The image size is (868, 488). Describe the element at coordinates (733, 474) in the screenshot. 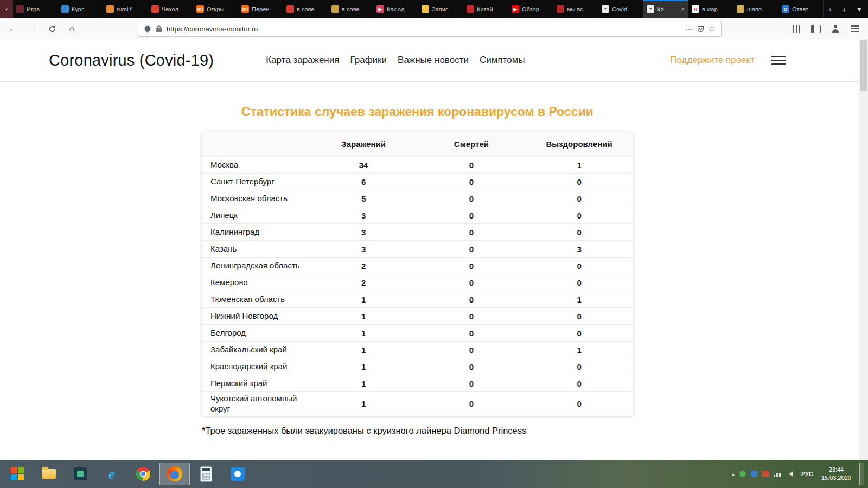

I see `tray-expand-icon: ▴` at that location.